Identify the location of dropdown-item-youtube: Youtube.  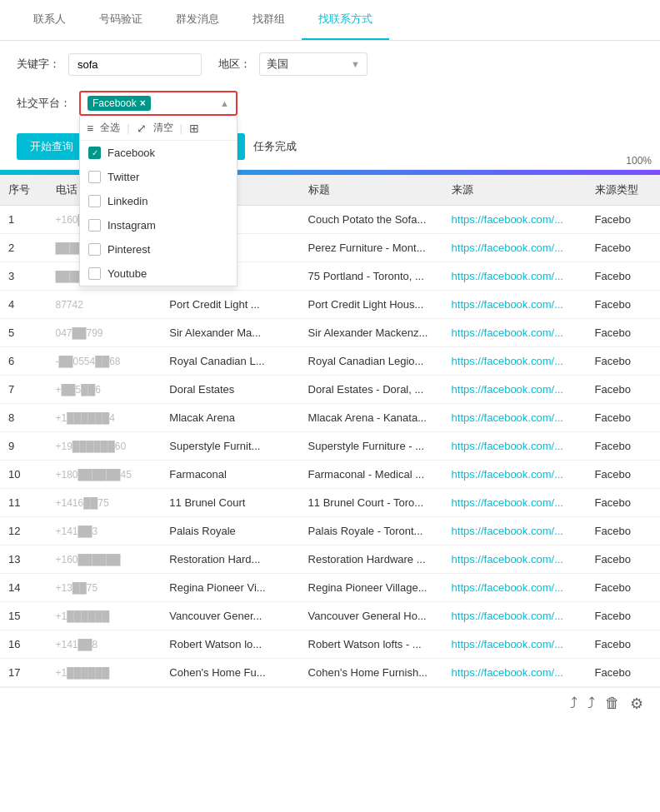
(158, 273).